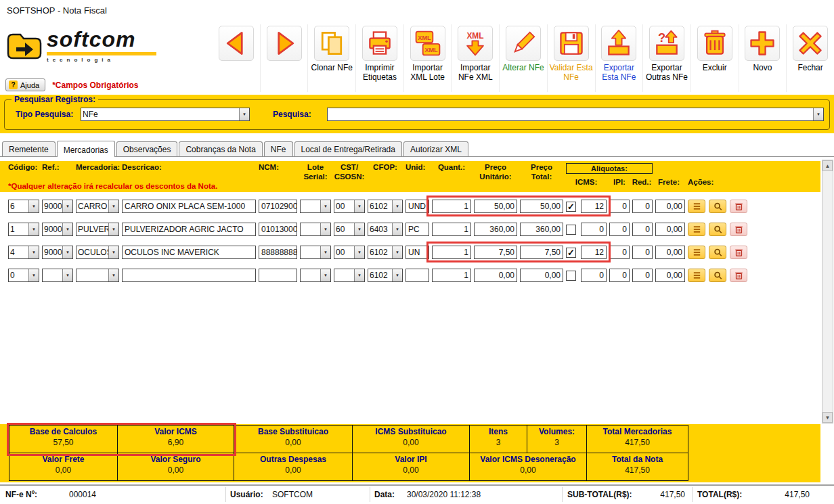 Image resolution: width=834 pixels, height=504 pixels. I want to click on toolbar-button-validar-esta-nfe: Validar Esta NFe, so click(571, 58).